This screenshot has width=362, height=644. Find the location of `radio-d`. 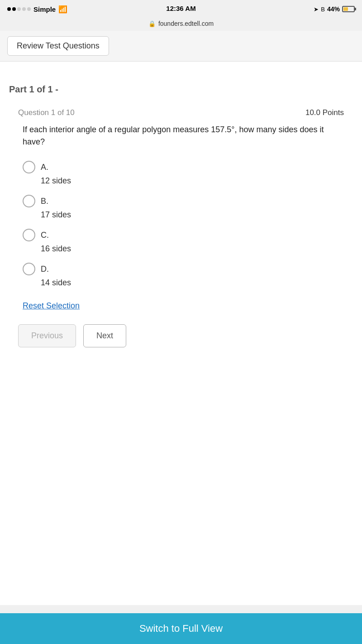

radio-d is located at coordinates (29, 269).